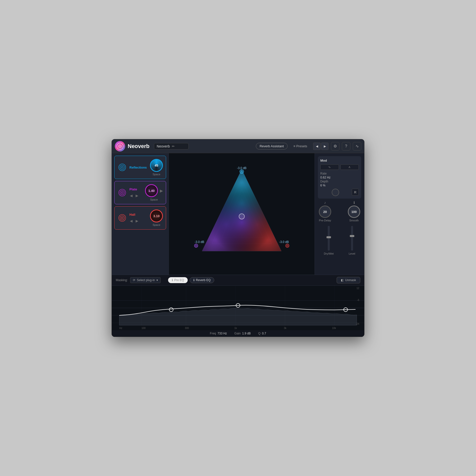  What do you see at coordinates (219, 333) in the screenshot?
I see `eq-freq-param: Freq 733 Hz` at bounding box center [219, 333].